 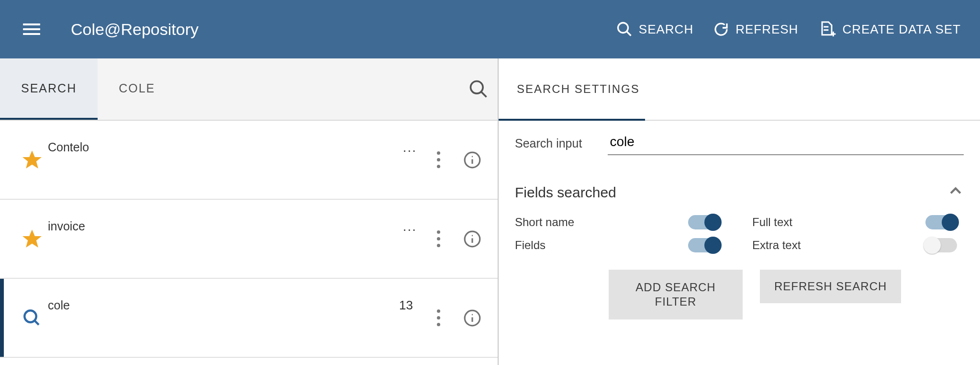 What do you see at coordinates (755, 29) in the screenshot?
I see `refresh-action: REFRESH` at bounding box center [755, 29].